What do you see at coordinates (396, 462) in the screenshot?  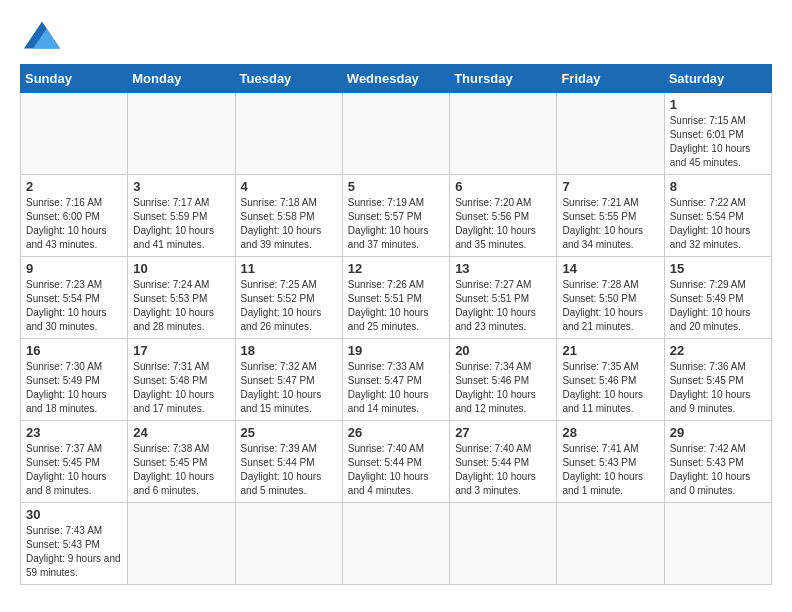 I see `calendar-week-5: 23Sunrise: 7:37 AM Sunset: 5:45 PM Dayli…` at bounding box center [396, 462].